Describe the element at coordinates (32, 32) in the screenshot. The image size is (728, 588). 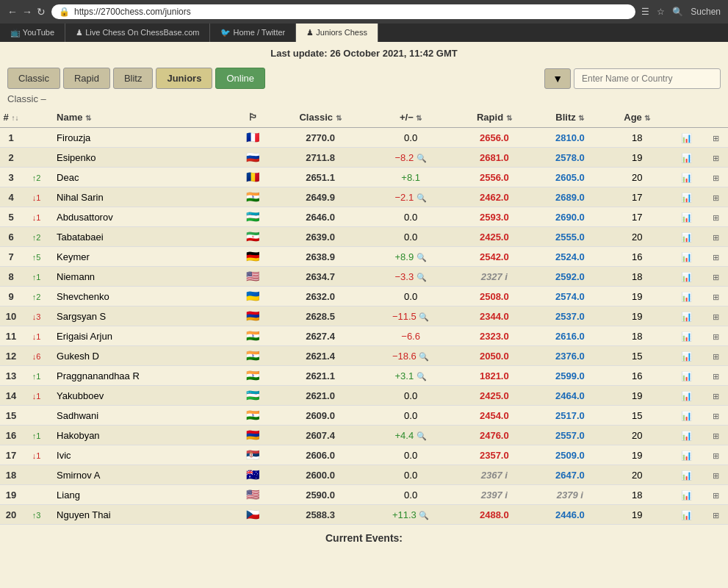
I see `tab-youtube: 📺 YouTube` at that location.